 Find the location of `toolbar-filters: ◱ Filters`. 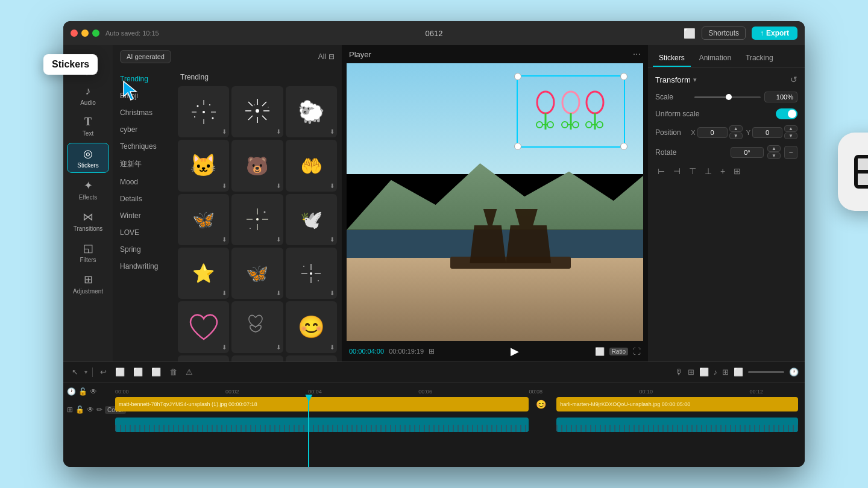

toolbar-filters: ◱ Filters is located at coordinates (88, 252).